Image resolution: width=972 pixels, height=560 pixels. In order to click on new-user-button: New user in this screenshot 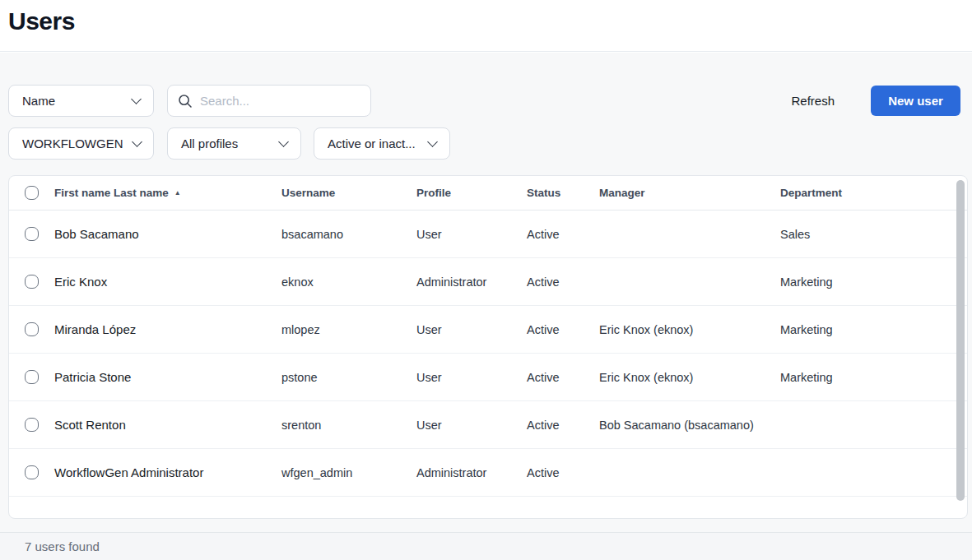, I will do `click(915, 100)`.